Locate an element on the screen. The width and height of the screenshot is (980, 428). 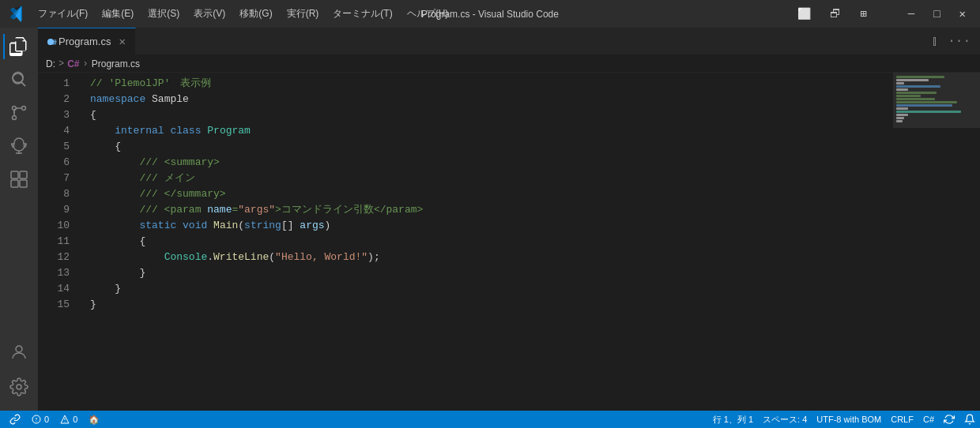
status-line-ending: CRLF is located at coordinates (903, 419).